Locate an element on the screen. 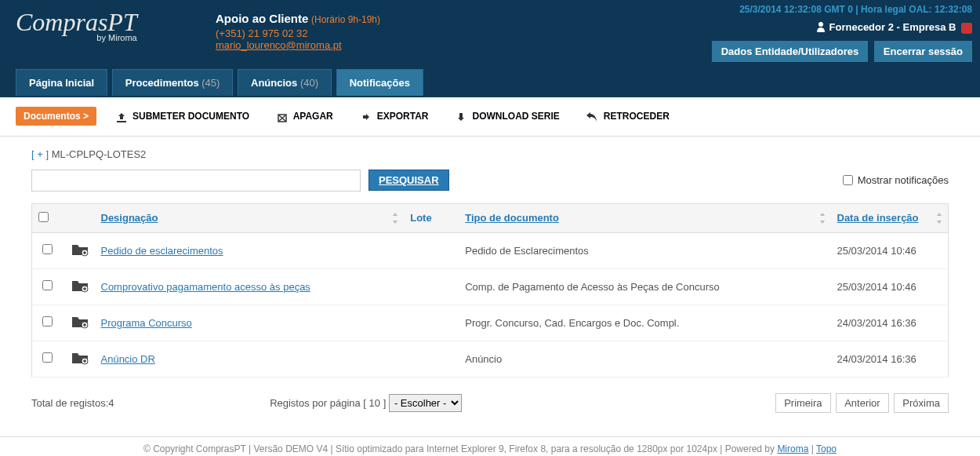  support-title: Apoio ao Cliente is located at coordinates (262, 19).